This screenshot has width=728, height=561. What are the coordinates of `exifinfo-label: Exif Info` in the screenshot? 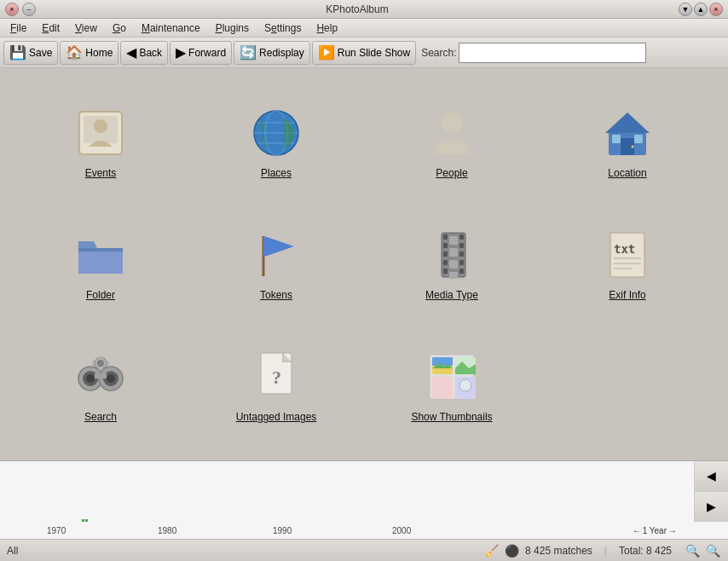 It's located at (627, 295).